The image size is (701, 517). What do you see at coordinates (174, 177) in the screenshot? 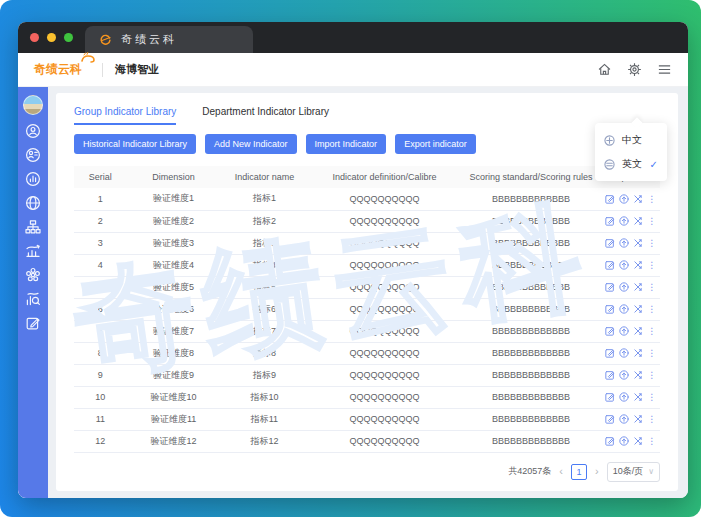
I see `column-header: Dimension` at bounding box center [174, 177].